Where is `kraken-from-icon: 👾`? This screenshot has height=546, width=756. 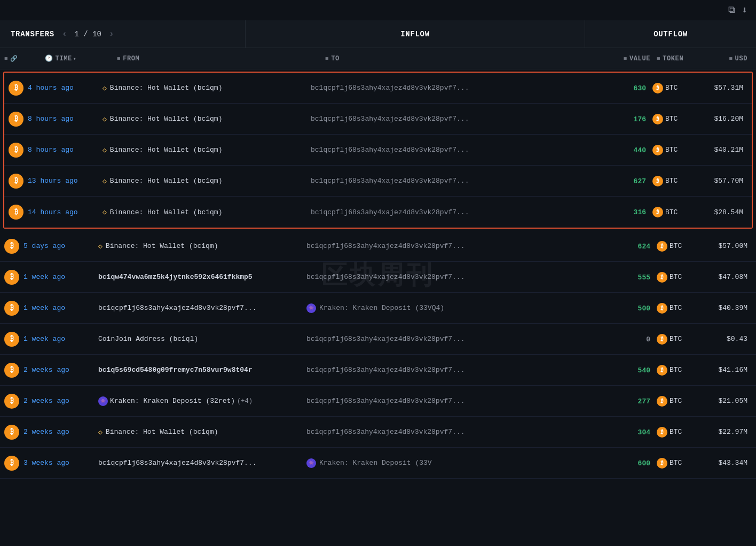
kraken-from-icon: 👾 is located at coordinates (103, 401).